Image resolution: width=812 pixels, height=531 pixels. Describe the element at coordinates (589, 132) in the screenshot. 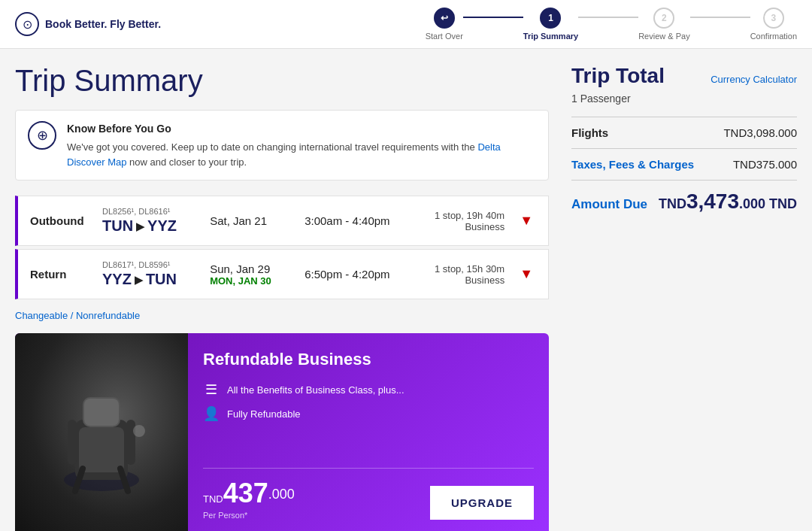

I see `flights-label: Flights` at that location.